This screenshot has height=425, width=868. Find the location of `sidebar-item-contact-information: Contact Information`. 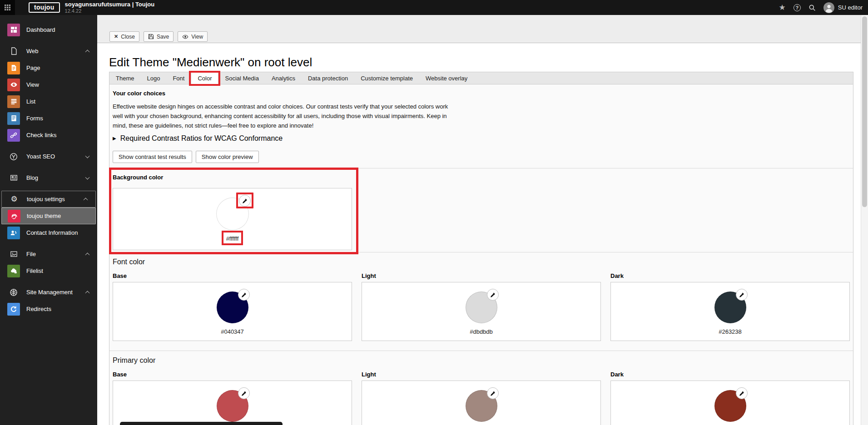

sidebar-item-contact-information: Contact Information is located at coordinates (49, 232).